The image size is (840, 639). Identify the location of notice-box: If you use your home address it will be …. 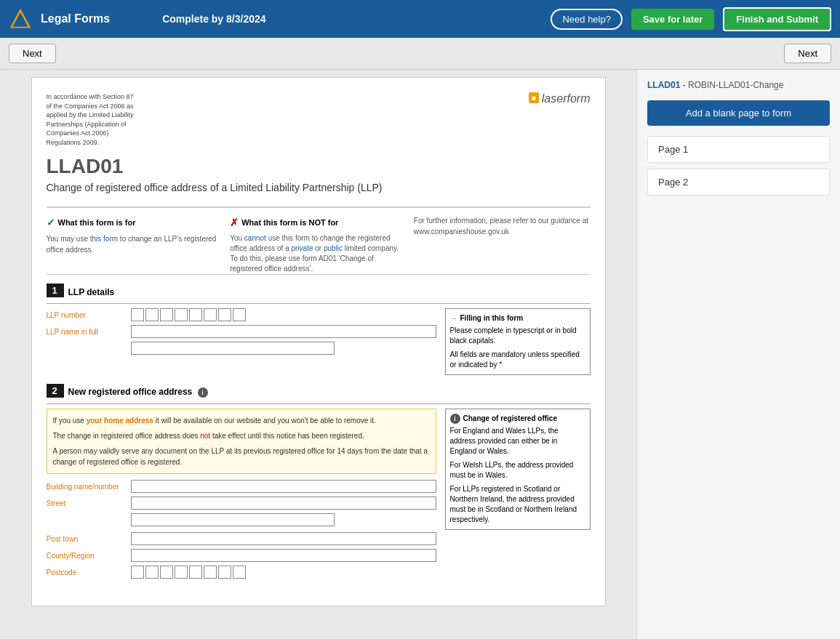
(241, 441).